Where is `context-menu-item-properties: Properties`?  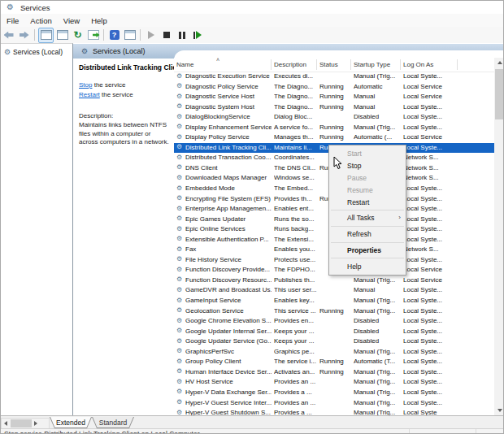
context-menu-item-properties: Properties is located at coordinates (367, 250).